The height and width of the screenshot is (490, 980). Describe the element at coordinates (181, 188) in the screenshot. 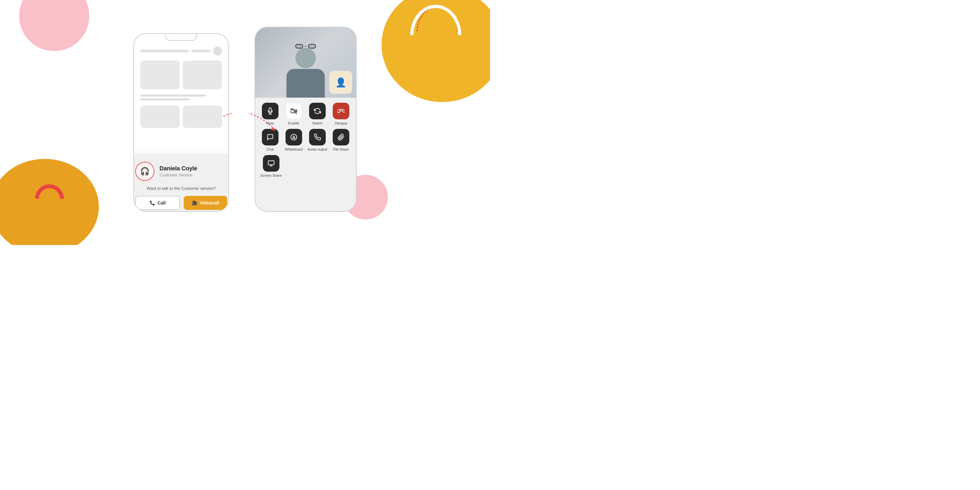

I see `call-question-text: Want to talk to the Customer service?` at that location.